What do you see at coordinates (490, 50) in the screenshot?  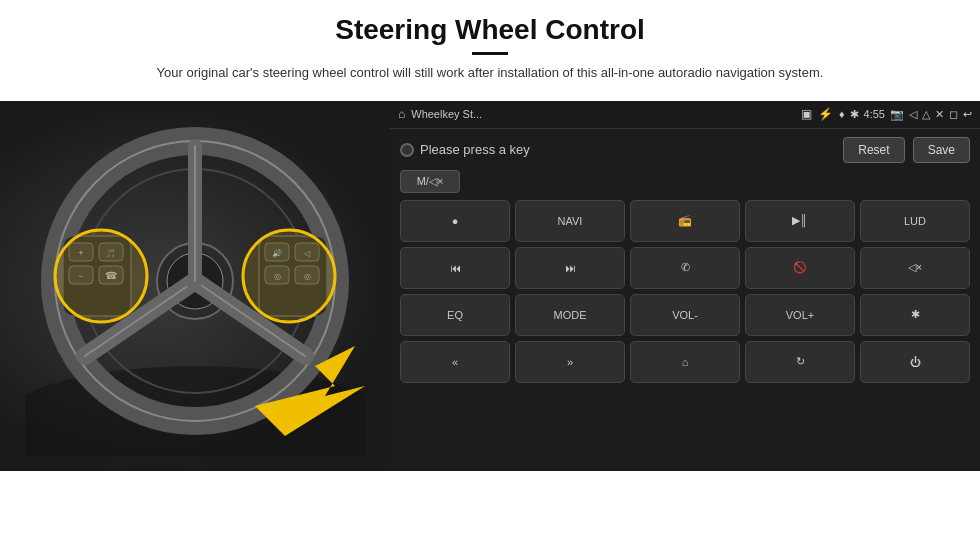 I see `header: Steering Wheel Control Your original car…` at bounding box center [490, 50].